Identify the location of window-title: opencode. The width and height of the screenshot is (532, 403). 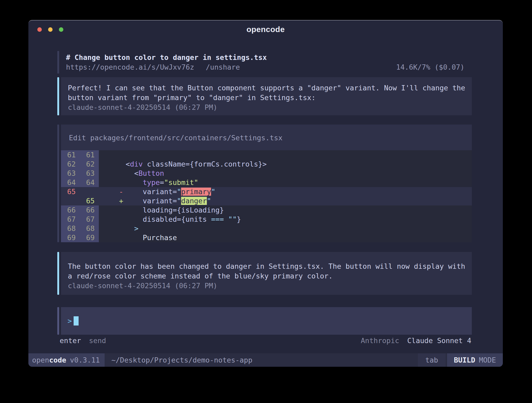
(265, 29).